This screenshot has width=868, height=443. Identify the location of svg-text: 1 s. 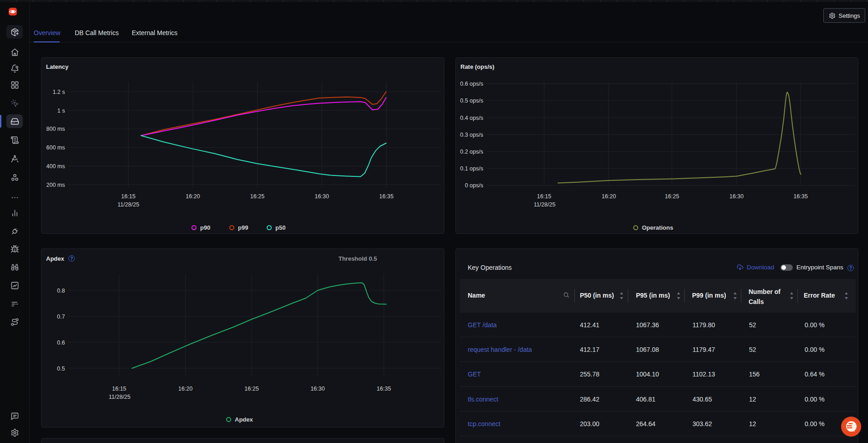
(61, 111).